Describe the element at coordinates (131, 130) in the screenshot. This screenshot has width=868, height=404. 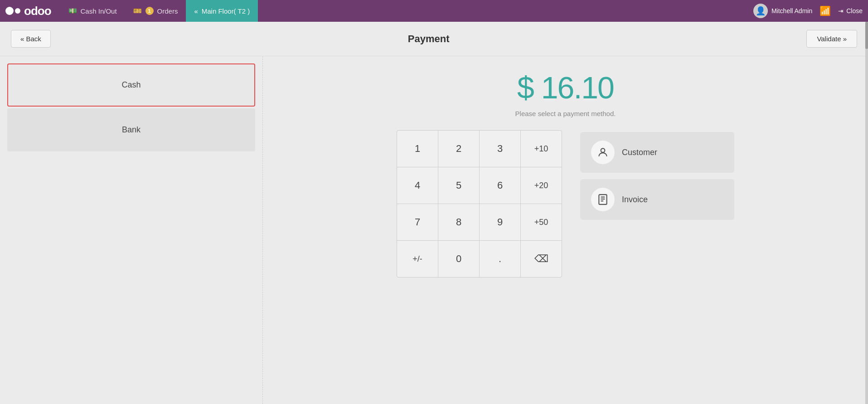
I see `bank-method-label: Bank` at that location.